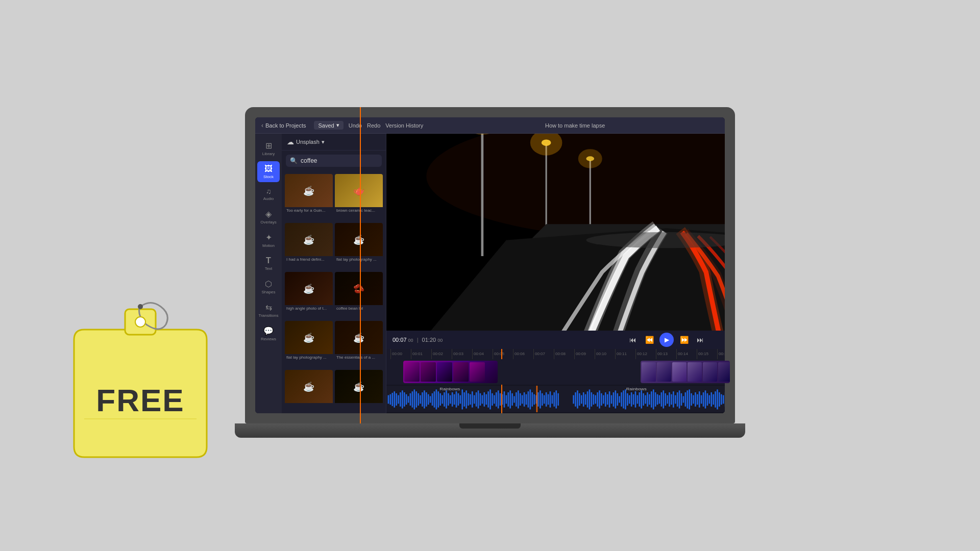  Describe the element at coordinates (687, 354) in the screenshot. I see `ruler-mark: 00:14` at that location.